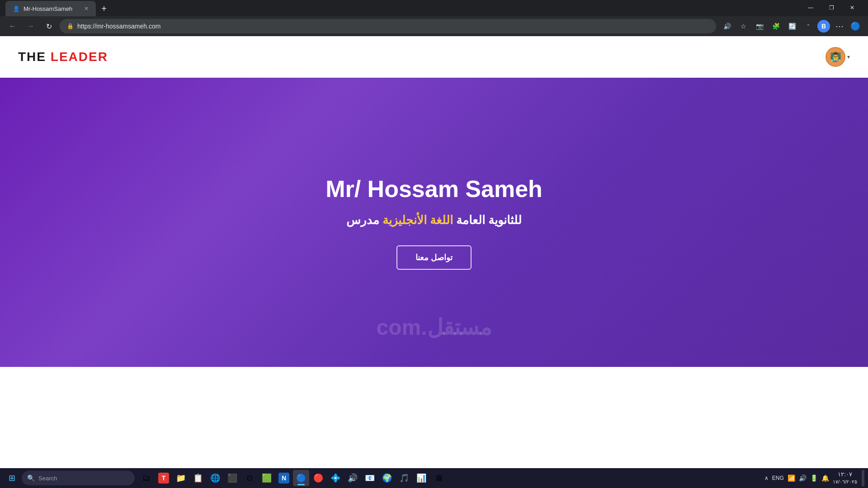 The height and width of the screenshot is (488, 868). I want to click on hero-title: Mr/ Hossam Sameh, so click(434, 189).